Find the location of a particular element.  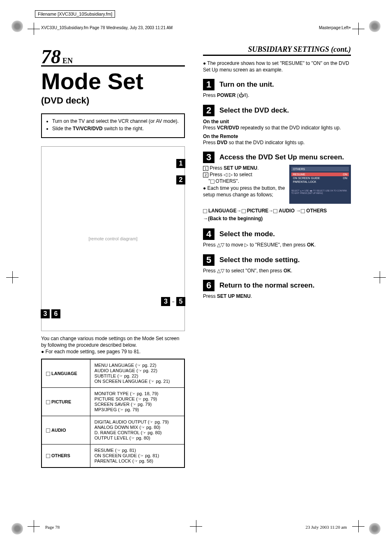

left-body-2: ● For each mode setting, see pages 79 to… is located at coordinates (113, 352).